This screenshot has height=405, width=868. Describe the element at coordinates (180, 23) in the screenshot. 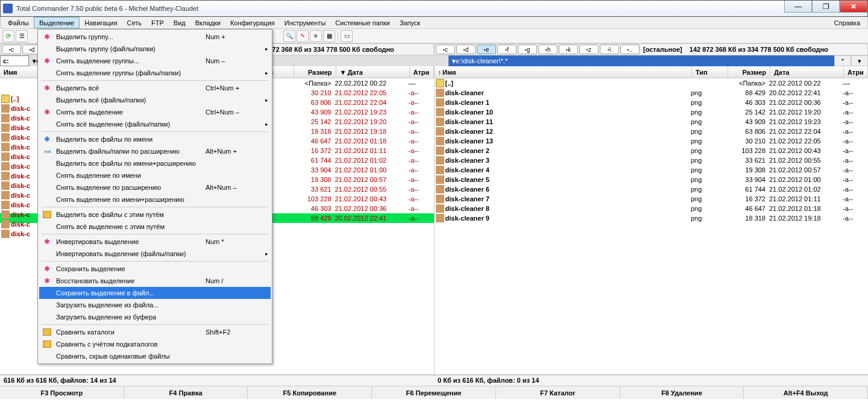

I see `menu-вид: Вид` at that location.